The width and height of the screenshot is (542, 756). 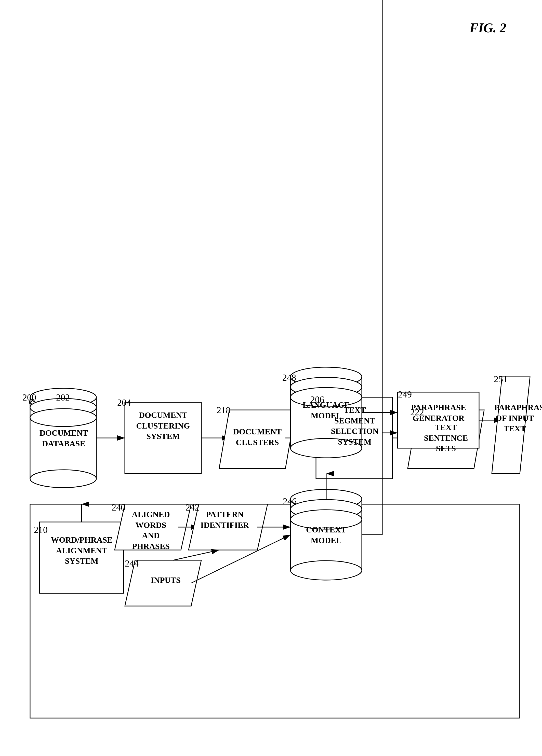 I want to click on ref-251: 251, so click(x=501, y=379).